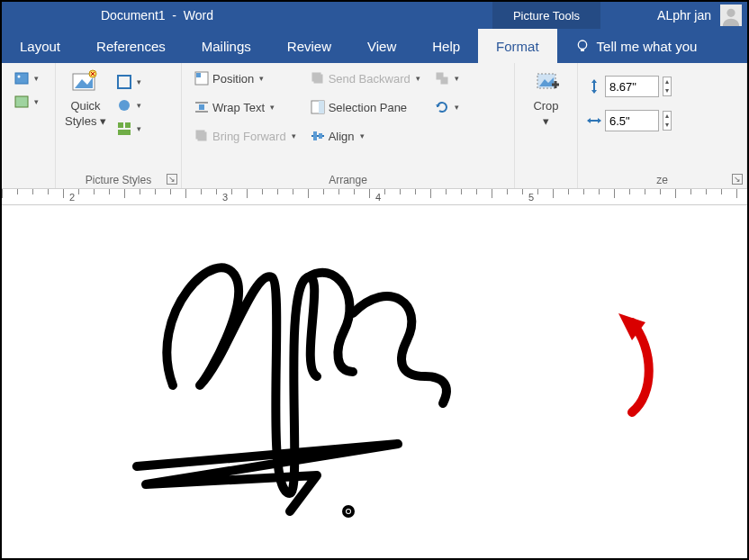 This screenshot has height=560, width=749. What do you see at coordinates (447, 46) in the screenshot?
I see `tab-help: Help` at bounding box center [447, 46].